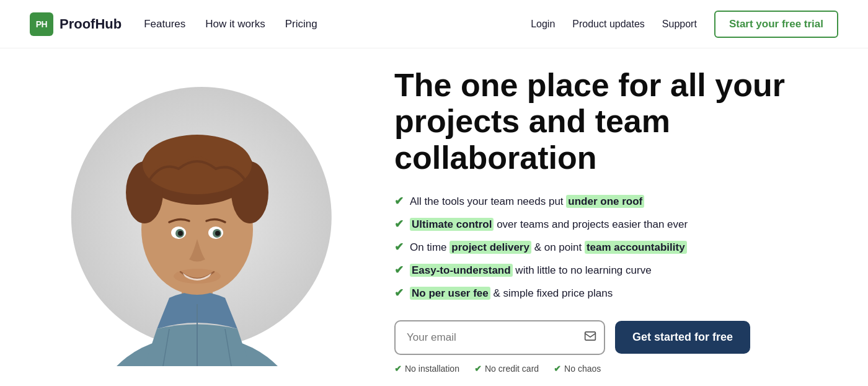 This screenshot has width=868, height=386. What do you see at coordinates (399, 293) in the screenshot?
I see `check-icon-5: ✔` at bounding box center [399, 293].